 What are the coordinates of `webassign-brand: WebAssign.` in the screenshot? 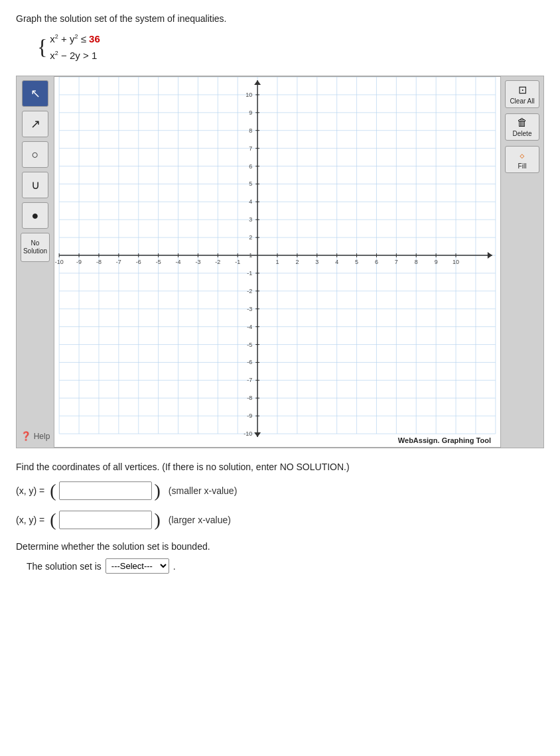 It's located at (419, 440).